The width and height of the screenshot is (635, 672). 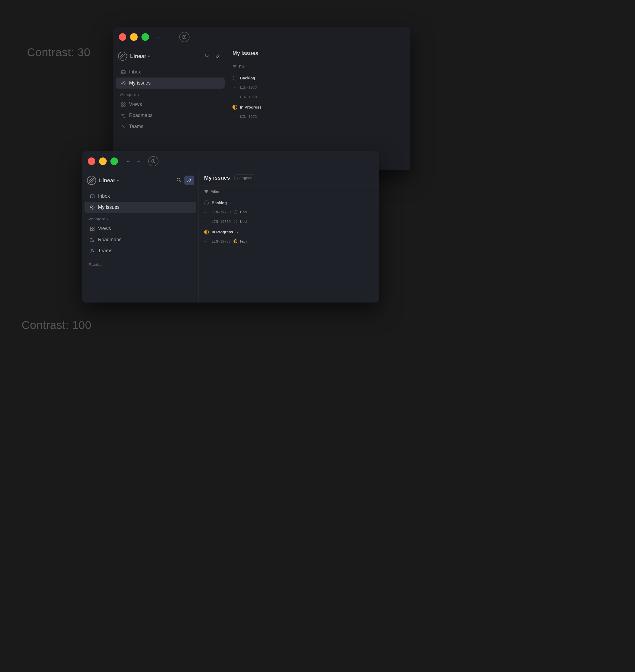 I want to click on sidebar-header-2: Linear ▾, so click(x=140, y=180).